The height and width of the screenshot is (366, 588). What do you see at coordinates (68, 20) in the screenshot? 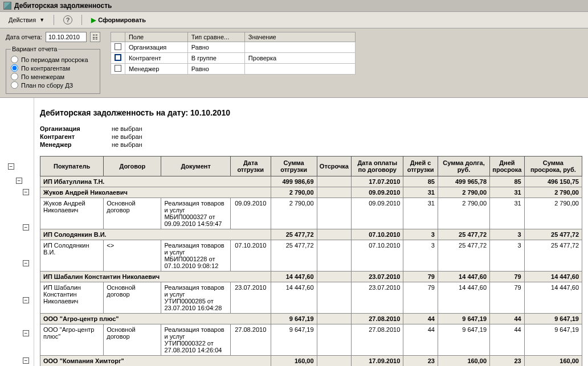
I see `help-button: ?` at bounding box center [68, 20].